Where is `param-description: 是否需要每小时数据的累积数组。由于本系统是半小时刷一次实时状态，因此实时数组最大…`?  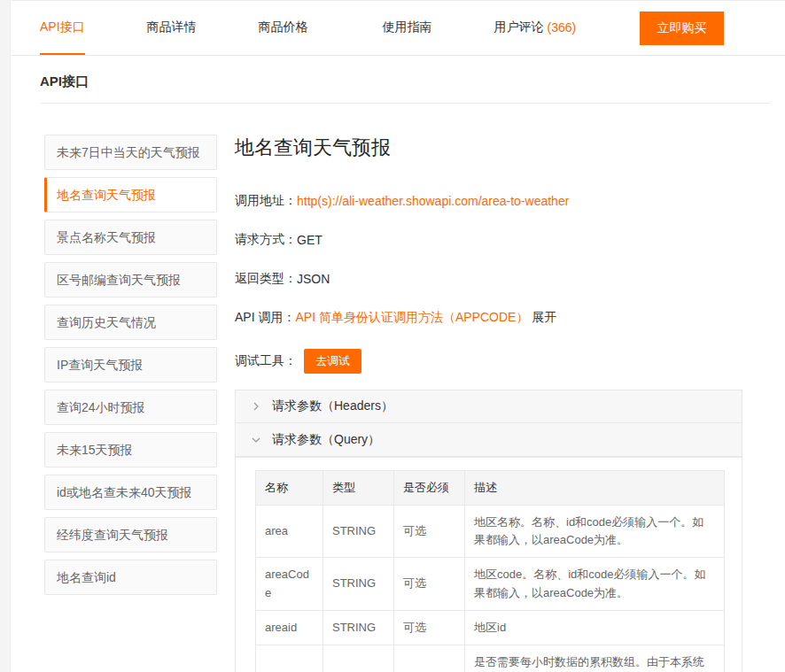 param-description: 是否需要每小时数据的累积数组。由于本系统是半小时刷一次实时状态，因此实时数组最大… is located at coordinates (595, 659).